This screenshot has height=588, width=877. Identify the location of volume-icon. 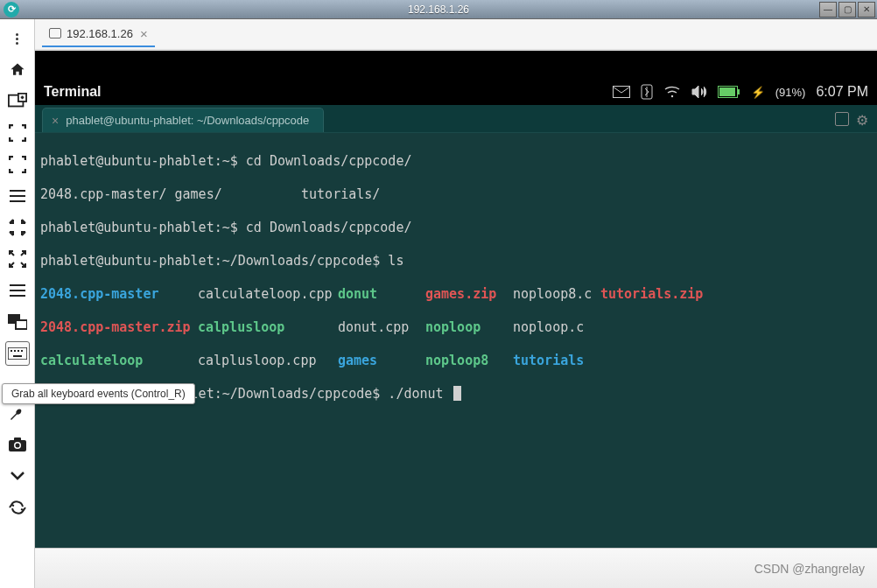
(699, 92).